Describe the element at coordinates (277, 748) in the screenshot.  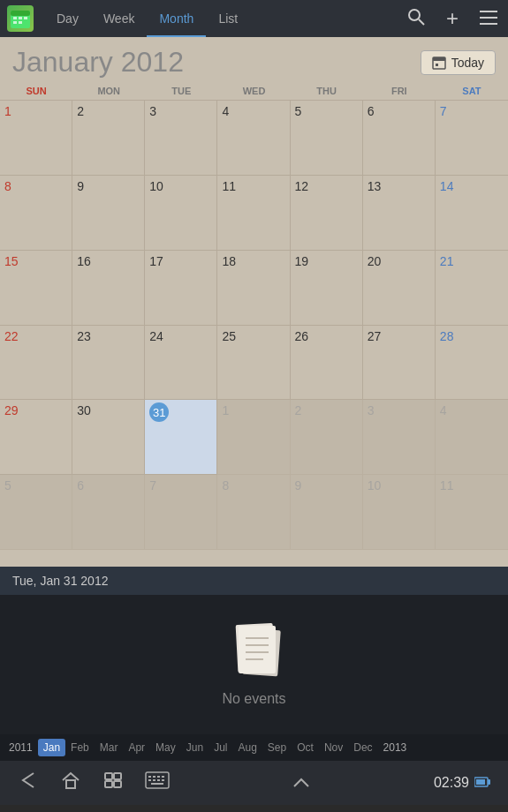
I see `strip-sep: Sep` at that location.